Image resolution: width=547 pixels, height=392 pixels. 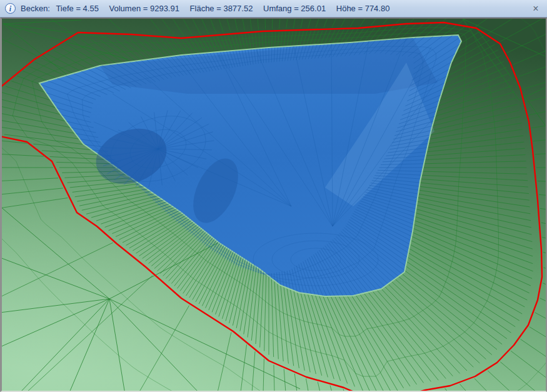 I want to click on title-stat-umfang: Umfang = 256.01, so click(x=294, y=9).